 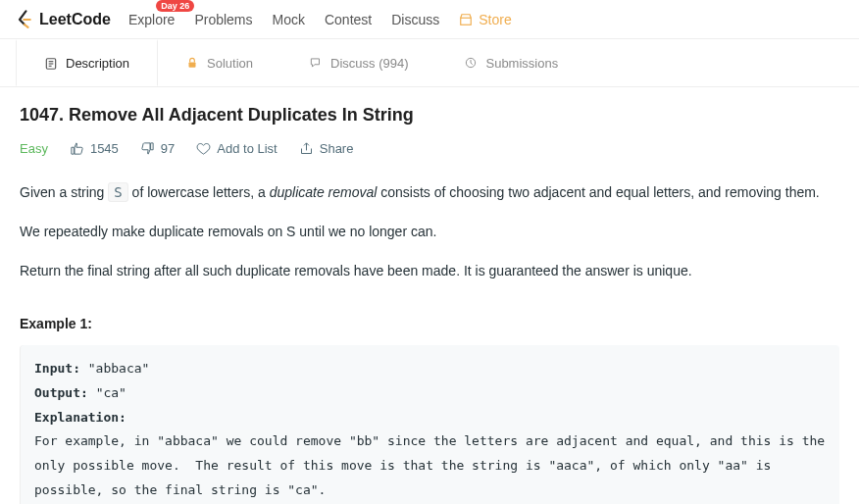 What do you see at coordinates (25, 20) in the screenshot?
I see `leetcode-logo-icon` at bounding box center [25, 20].